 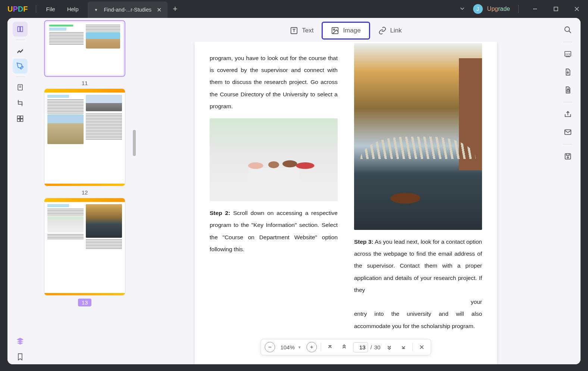 What do you see at coordinates (96, 10) in the screenshot?
I see `tab-dropdown-icon: ▼` at bounding box center [96, 10].